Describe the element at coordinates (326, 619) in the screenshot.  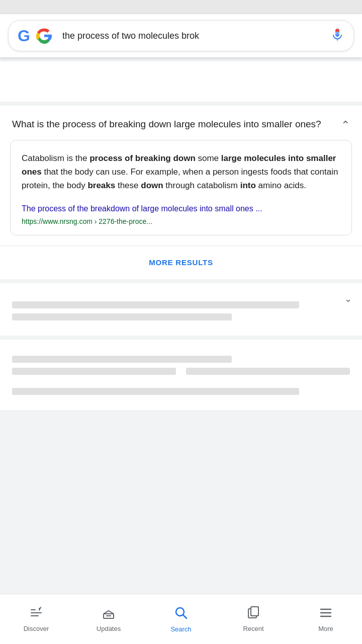
I see `nav-item-more: More` at that location.